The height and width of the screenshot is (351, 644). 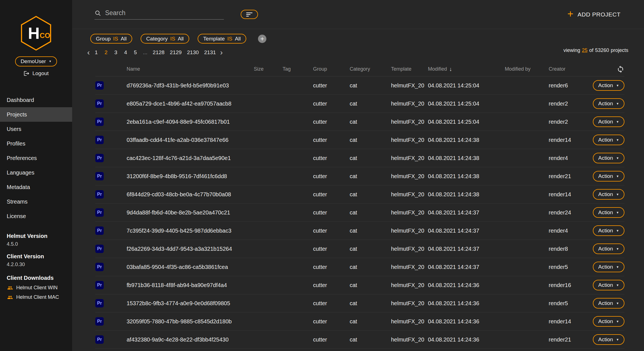 I want to click on project-group: cutter, so click(x=332, y=104).